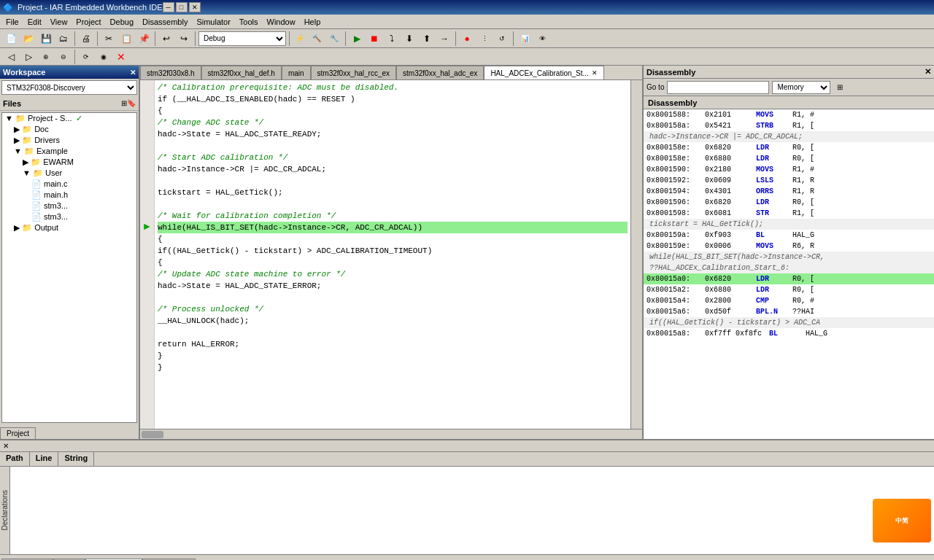 The width and height of the screenshot is (934, 560). I want to click on disasm-line-12: 0x800159e: 0x0006 MOVS R6, R, so click(789, 246).